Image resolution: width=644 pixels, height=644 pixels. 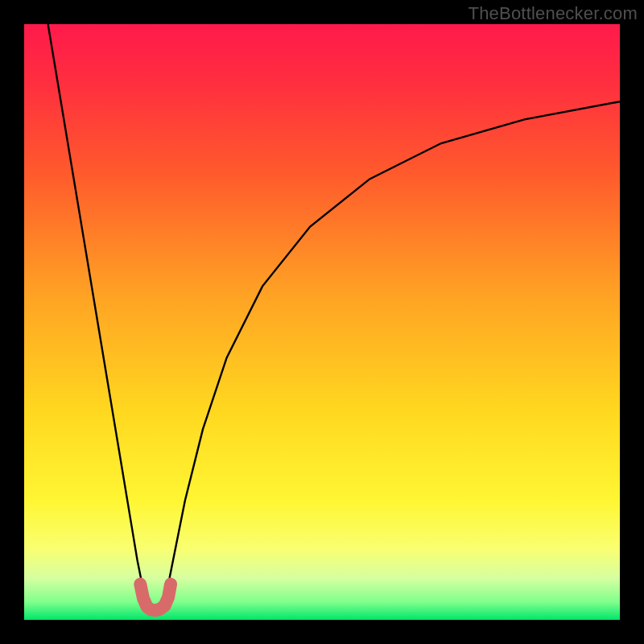 What do you see at coordinates (553, 14) in the screenshot?
I see `watermark-text: TheBottlenecker.com` at bounding box center [553, 14].